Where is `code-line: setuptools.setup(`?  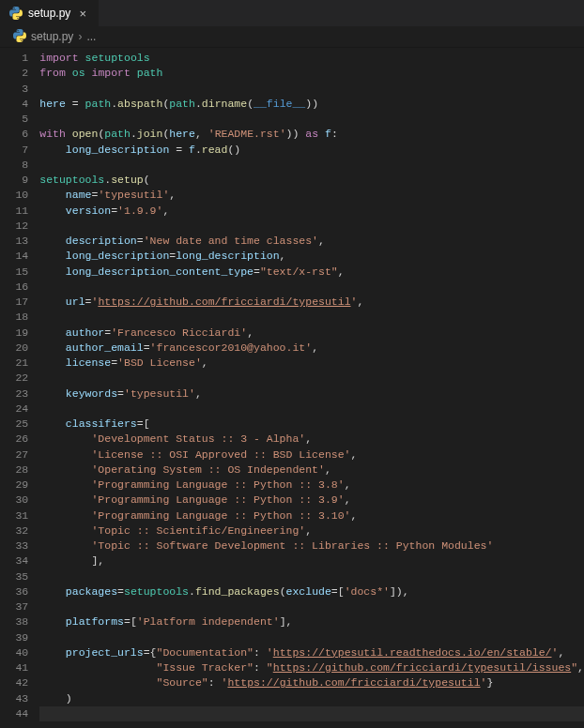 code-line: setuptools.setup( is located at coordinates (312, 180).